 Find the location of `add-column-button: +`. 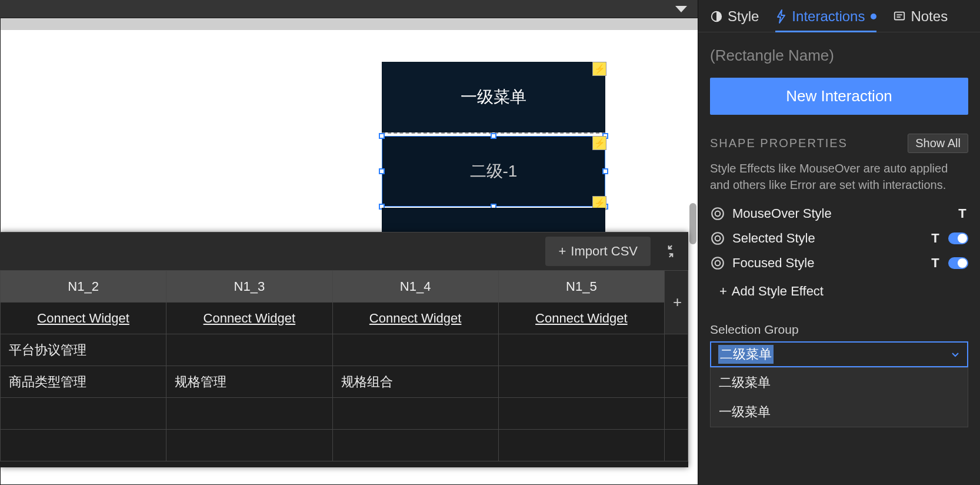

add-column-button: + is located at coordinates (676, 303).